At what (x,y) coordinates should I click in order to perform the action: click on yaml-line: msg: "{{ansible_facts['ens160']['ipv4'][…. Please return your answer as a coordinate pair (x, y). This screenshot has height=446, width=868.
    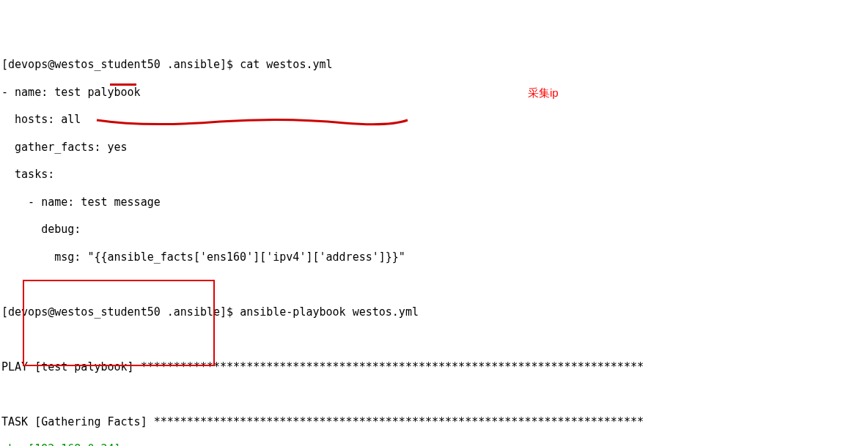
    Looking at the image, I should click on (434, 258).